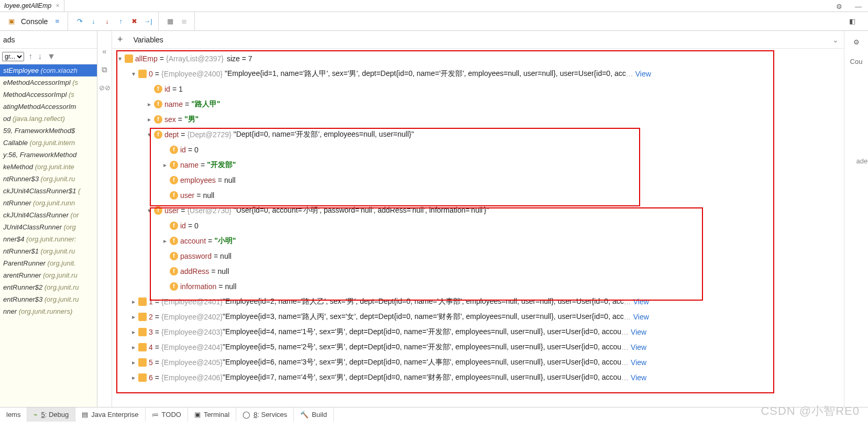 This screenshot has width=868, height=441. What do you see at coordinates (167, 415) in the screenshot?
I see `sb-todo: ≔TODO` at bounding box center [167, 415].